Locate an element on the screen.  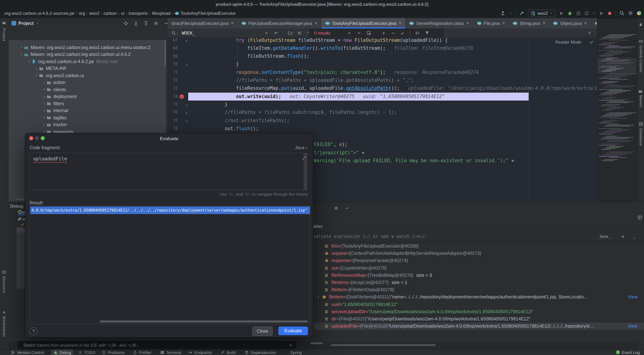
watch-language: Java is located at coordinates (604, 236).